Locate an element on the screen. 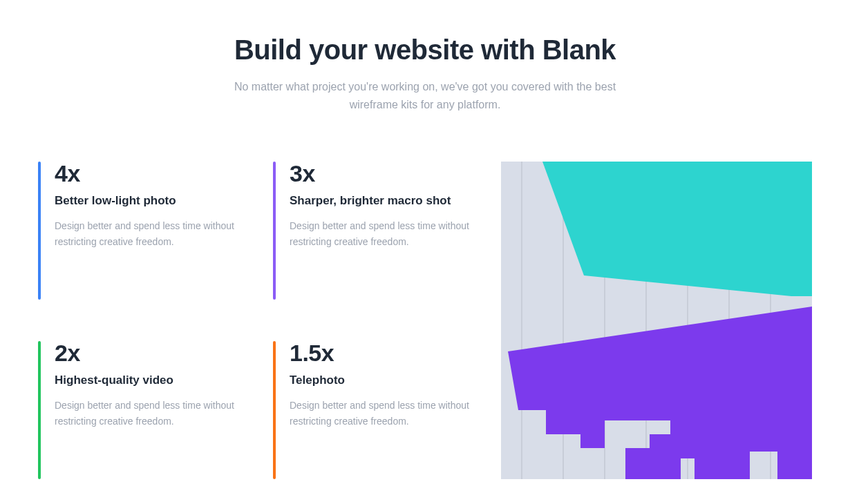 This screenshot has height=504, width=850. feature-stat: 2x is located at coordinates (147, 353).